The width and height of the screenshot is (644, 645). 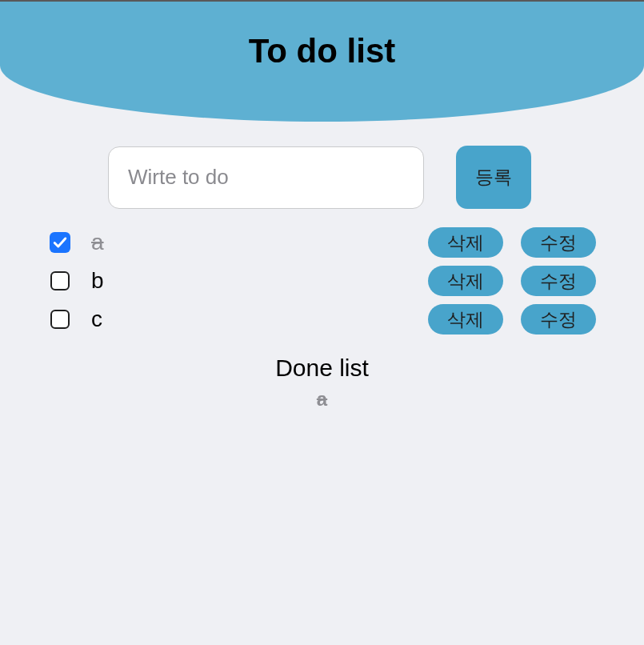 What do you see at coordinates (259, 319) in the screenshot?
I see `item-label: c` at bounding box center [259, 319].